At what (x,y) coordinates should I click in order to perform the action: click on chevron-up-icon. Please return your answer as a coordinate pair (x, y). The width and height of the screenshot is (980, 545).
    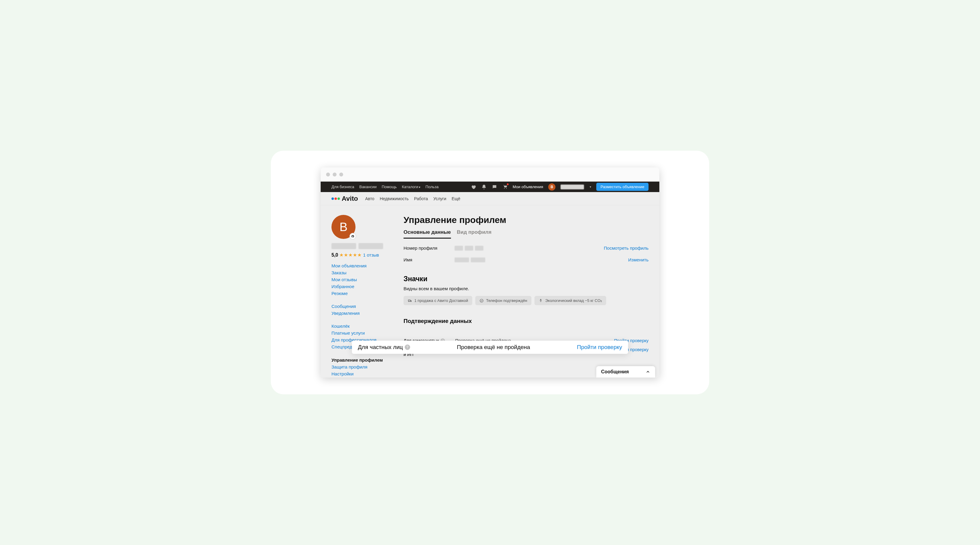
    Looking at the image, I should click on (648, 372).